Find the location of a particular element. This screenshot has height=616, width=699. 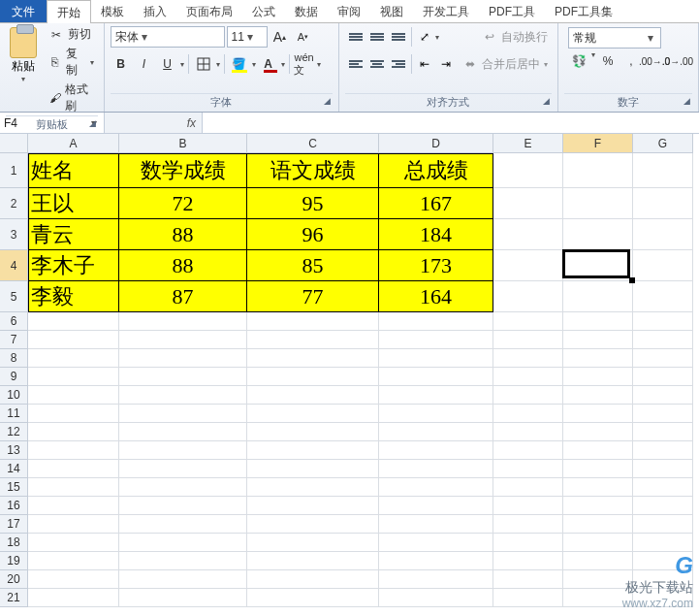

cell-C14 is located at coordinates (313, 470).